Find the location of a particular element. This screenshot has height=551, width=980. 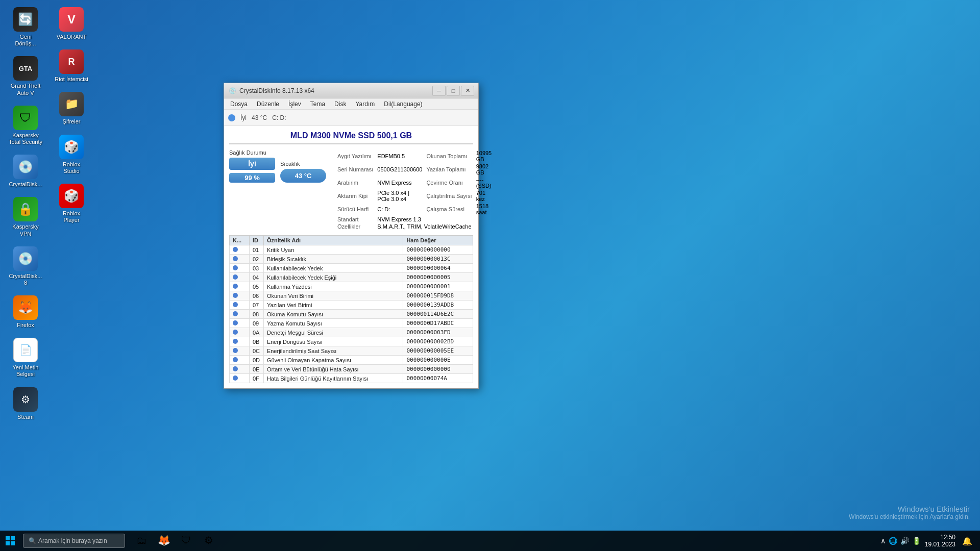

desktop-icon-label-notepad: Yeni MetinBelgesi is located at coordinates (26, 371).